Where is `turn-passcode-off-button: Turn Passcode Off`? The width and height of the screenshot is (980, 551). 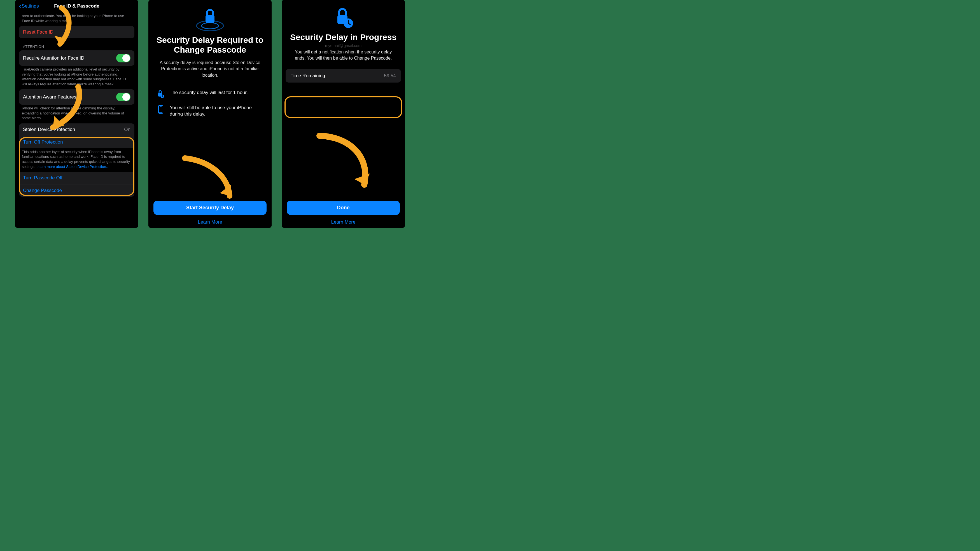
turn-passcode-off-button: Turn Passcode Off is located at coordinates (77, 178).